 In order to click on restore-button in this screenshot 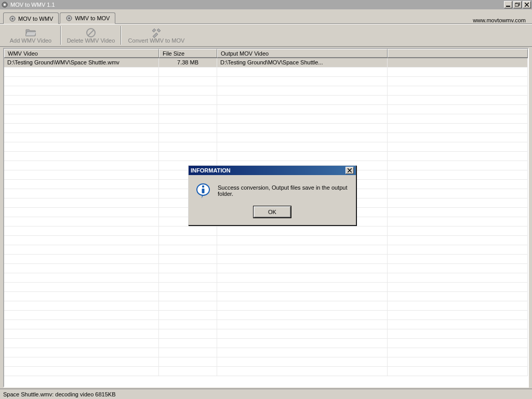, I will do `click(517, 5)`.